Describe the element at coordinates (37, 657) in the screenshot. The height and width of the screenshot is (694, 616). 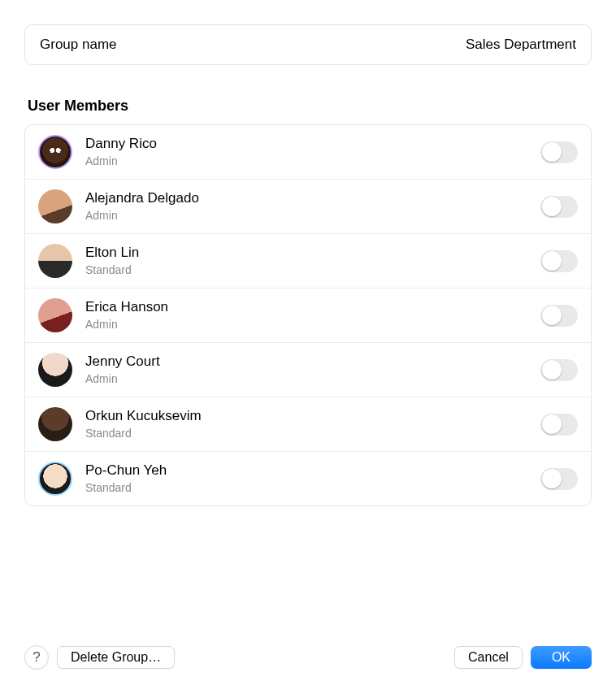
I see `help-button: ?` at that location.